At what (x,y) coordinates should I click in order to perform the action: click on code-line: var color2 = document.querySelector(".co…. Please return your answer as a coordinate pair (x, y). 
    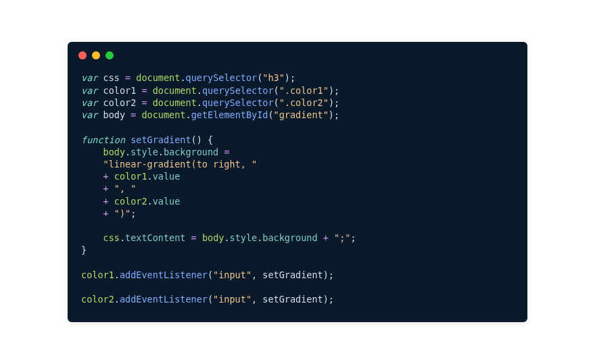
    Looking at the image, I should click on (210, 103).